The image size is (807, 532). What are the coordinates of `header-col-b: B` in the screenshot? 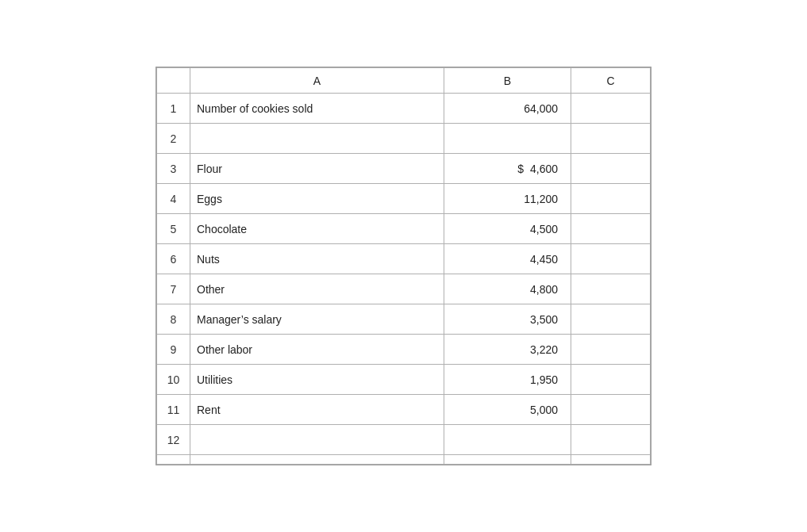 It's located at (508, 81).